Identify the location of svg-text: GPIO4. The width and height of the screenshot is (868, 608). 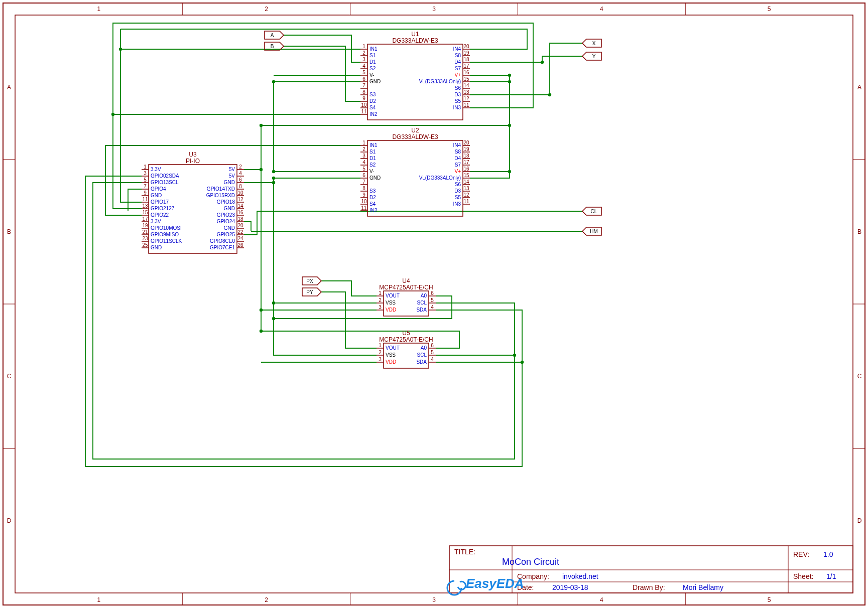
(159, 189).